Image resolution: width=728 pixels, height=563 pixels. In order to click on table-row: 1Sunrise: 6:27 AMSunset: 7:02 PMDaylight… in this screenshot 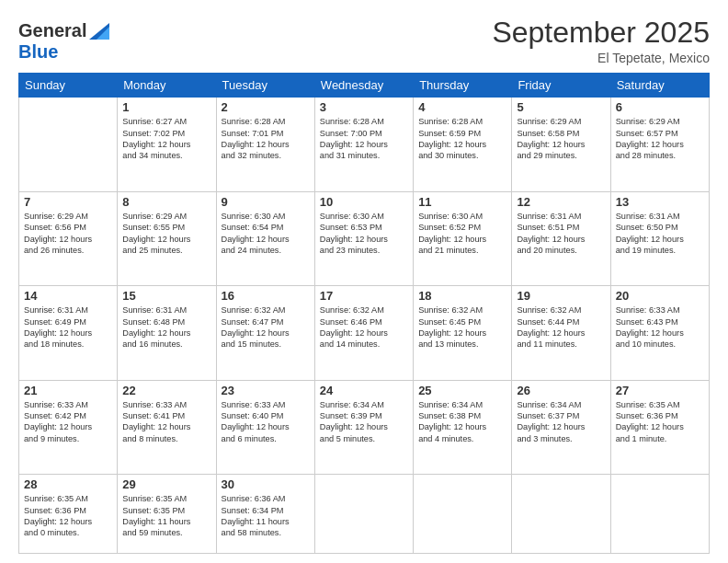, I will do `click(167, 144)`.